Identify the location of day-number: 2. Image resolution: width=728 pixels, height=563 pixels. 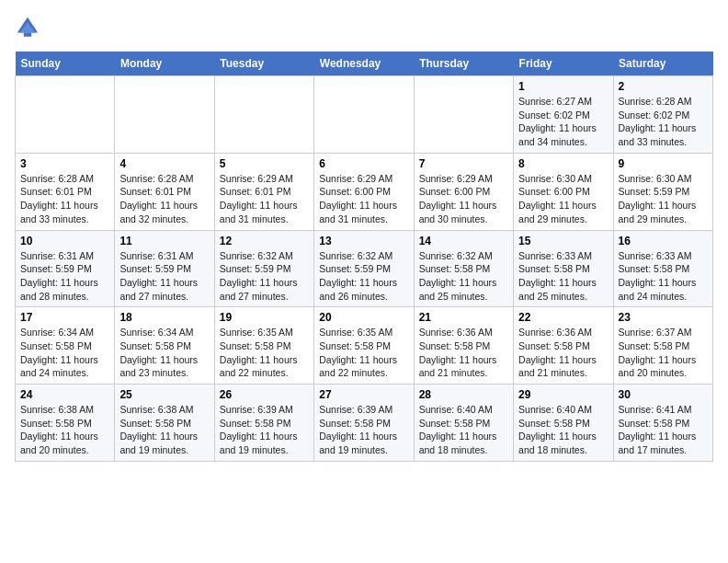
(664, 86).